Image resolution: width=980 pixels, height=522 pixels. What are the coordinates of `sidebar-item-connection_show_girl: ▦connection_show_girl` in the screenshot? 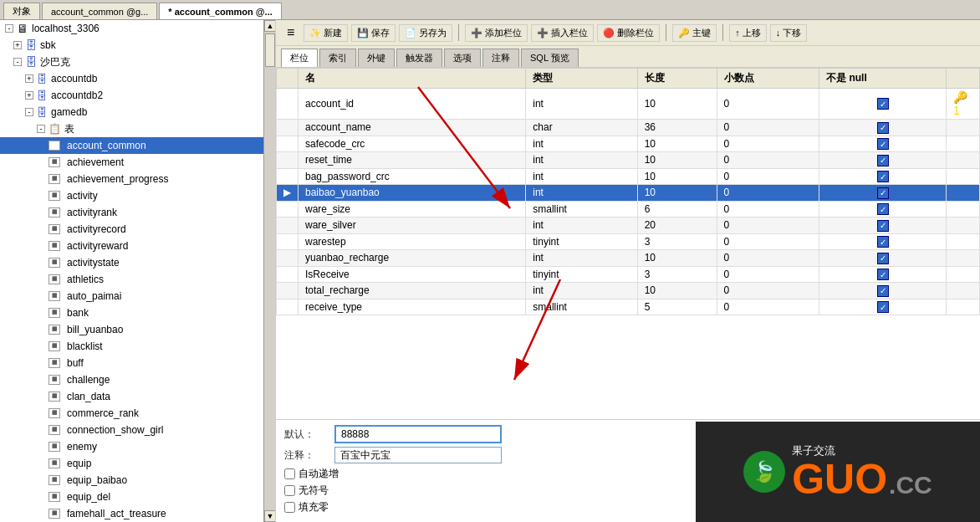 It's located at (137, 430).